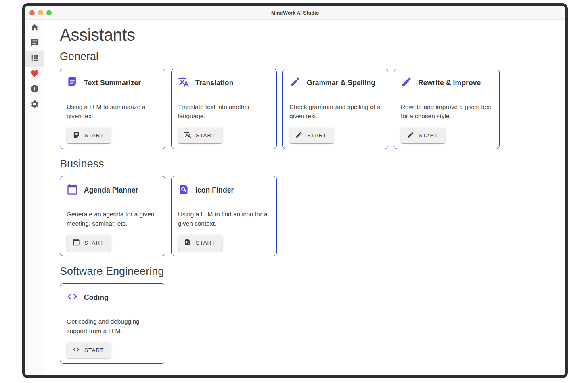  What do you see at coordinates (35, 90) in the screenshot?
I see `sidebar-item-about` at bounding box center [35, 90].